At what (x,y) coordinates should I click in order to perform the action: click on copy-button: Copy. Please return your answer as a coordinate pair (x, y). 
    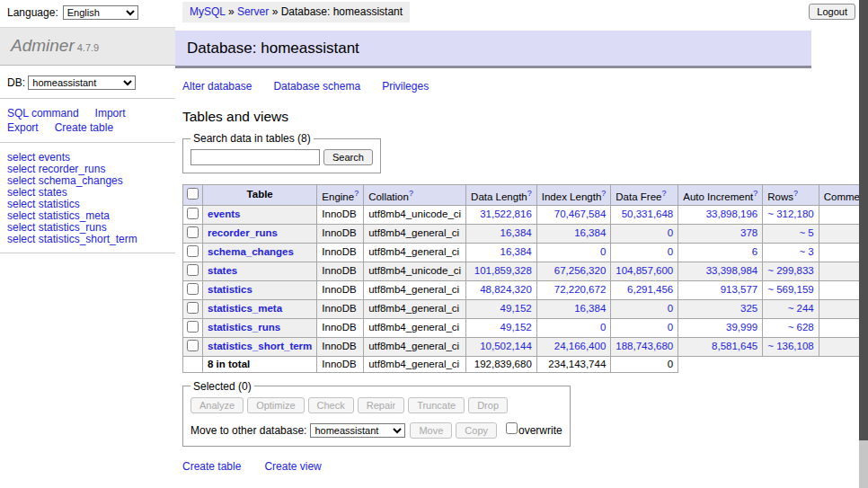
    Looking at the image, I should click on (476, 430).